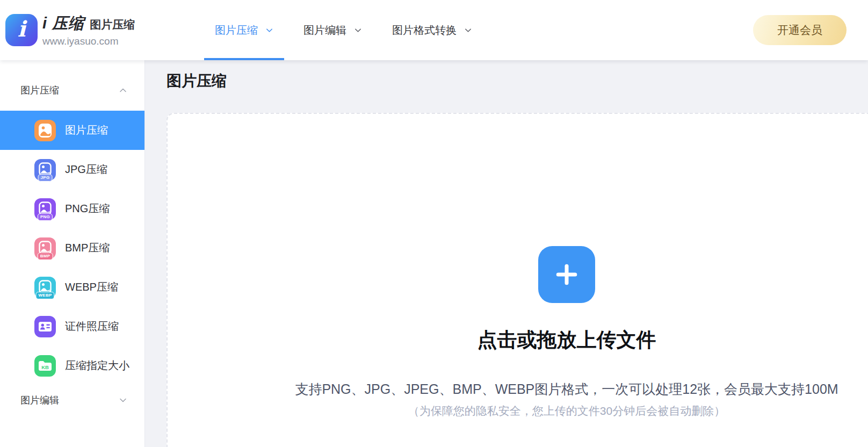 Image resolution: width=868 pixels, height=447 pixels. What do you see at coordinates (97, 365) in the screenshot?
I see `sidebar-item-label: 压缩指定大小` at bounding box center [97, 365].